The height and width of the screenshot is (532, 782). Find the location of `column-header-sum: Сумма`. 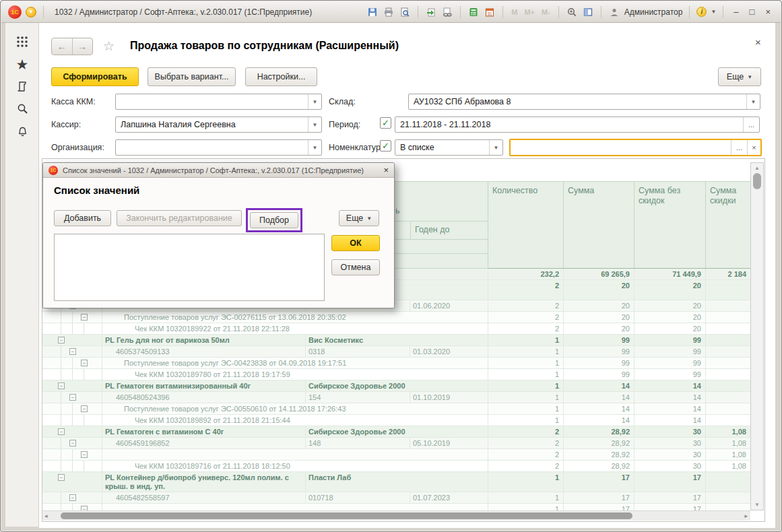

column-header-sum: Сумма is located at coordinates (599, 225).